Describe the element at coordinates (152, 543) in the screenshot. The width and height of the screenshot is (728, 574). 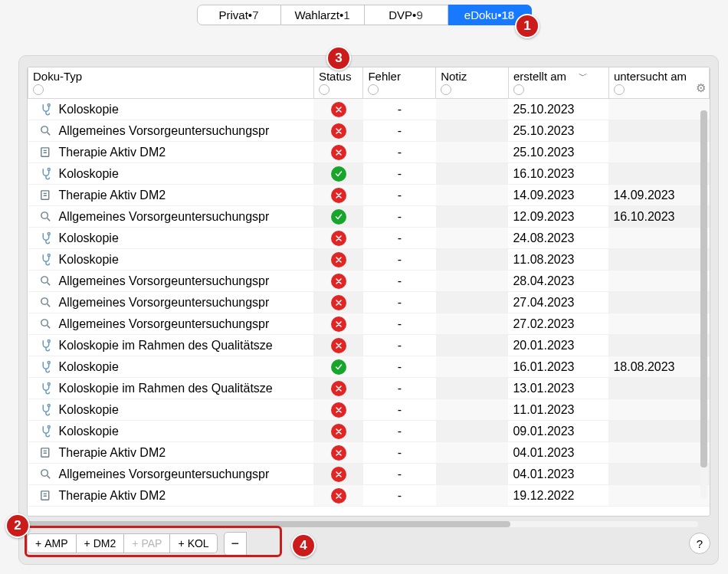
I see `add-button-label: PAP` at that location.